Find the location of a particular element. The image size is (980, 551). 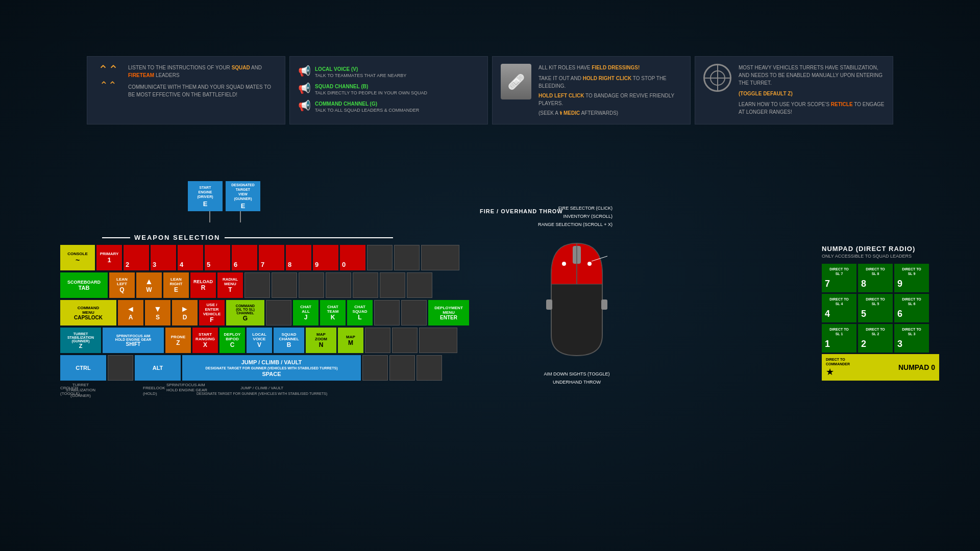

voice-local: 📢 LOCAL VOICE (V) TALK TO TEAMMATES THAT… is located at coordinates (389, 71).